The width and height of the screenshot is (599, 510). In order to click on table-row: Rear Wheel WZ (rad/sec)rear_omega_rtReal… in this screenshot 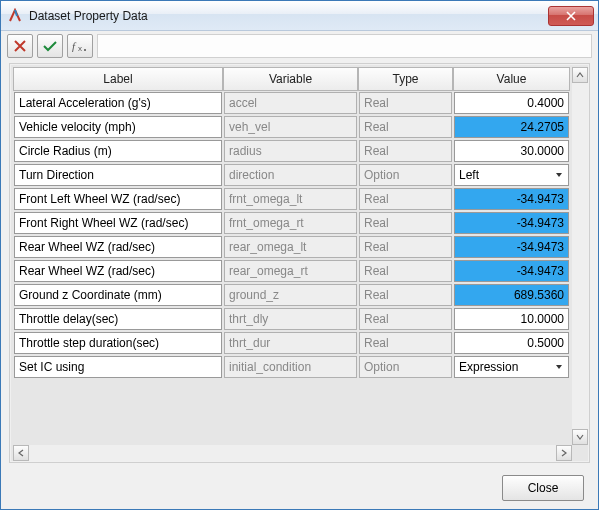, I will do `click(292, 271)`.